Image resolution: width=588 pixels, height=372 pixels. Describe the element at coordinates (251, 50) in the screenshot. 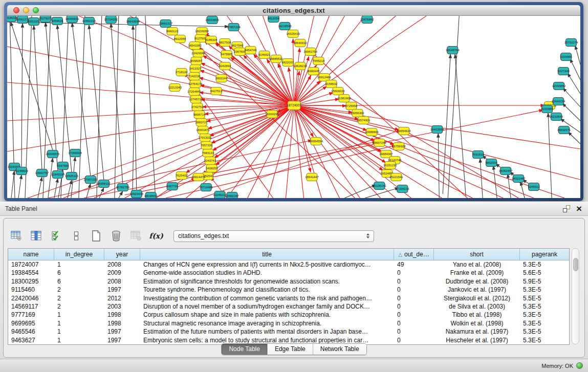

I see `network-node: 8454749` at that location.